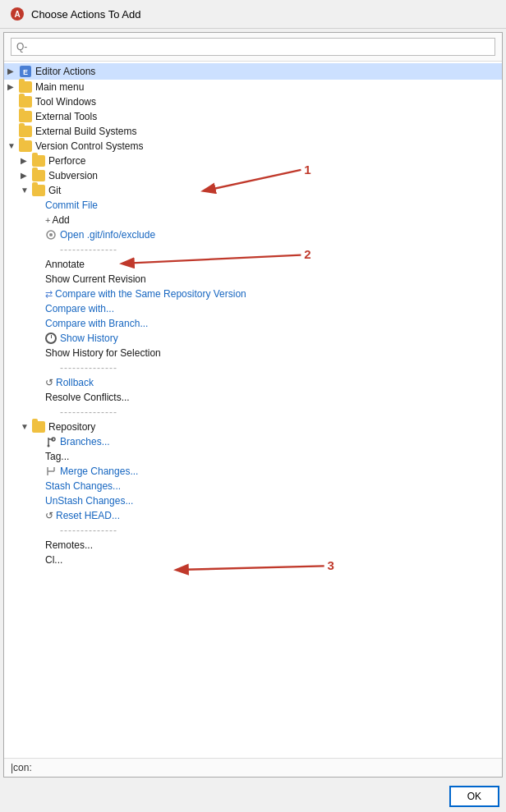 The image size is (506, 812). Describe the element at coordinates (51, 471) in the screenshot. I see `merge-icon` at that location.